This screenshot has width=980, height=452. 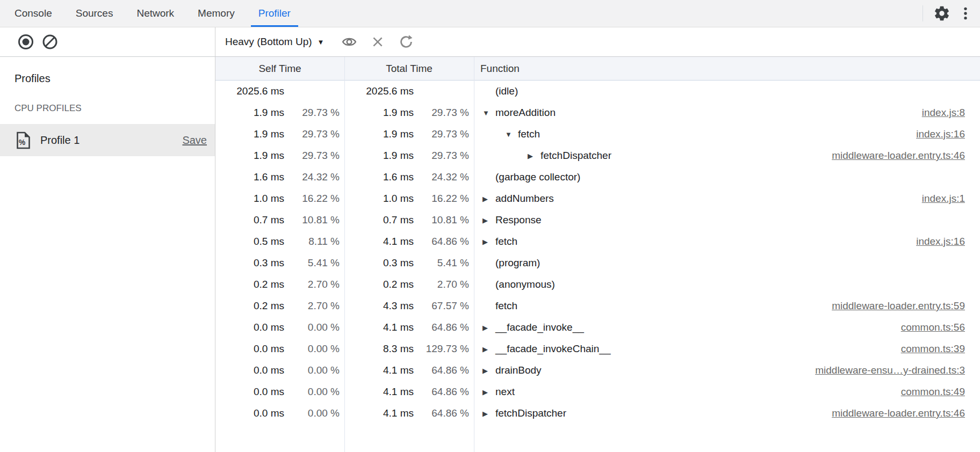 I want to click on self-time-pct: 24.32 %, so click(x=316, y=177).